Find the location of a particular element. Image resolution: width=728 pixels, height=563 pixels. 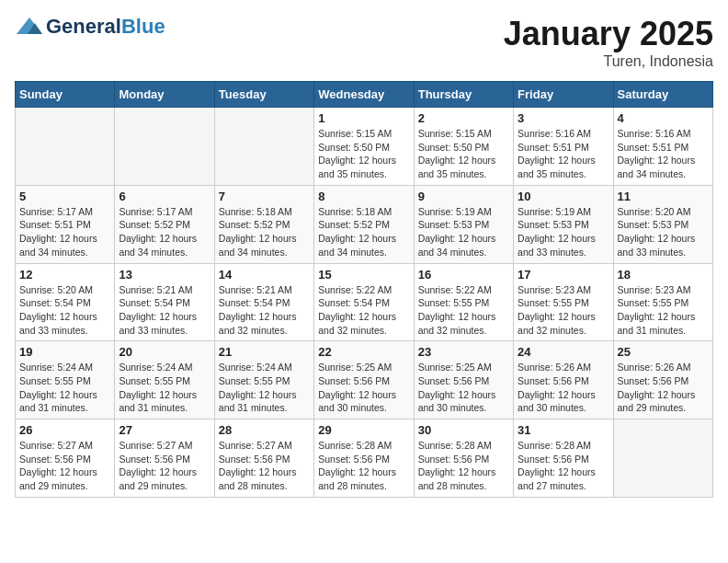

page-header: GeneralBlue January 2025 Turen, Indonesi… is located at coordinates (364, 42).